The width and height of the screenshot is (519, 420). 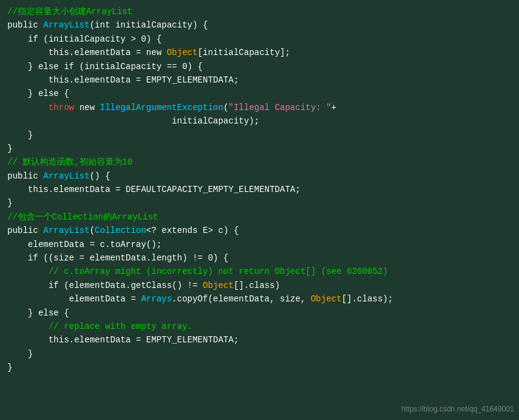 What do you see at coordinates (260, 108) in the screenshot?
I see `code-line: throw new IllegalArgumentException("Ille…` at bounding box center [260, 108].